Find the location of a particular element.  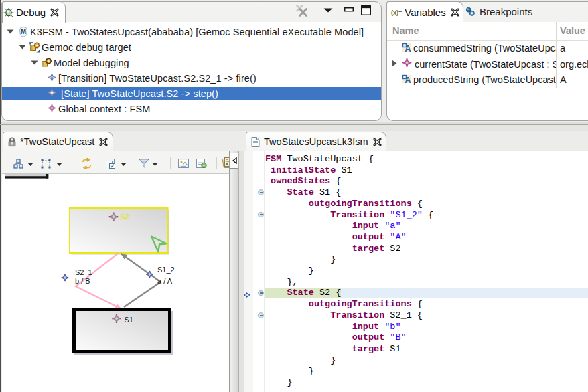

svg-text: S2 is located at coordinates (125, 217).